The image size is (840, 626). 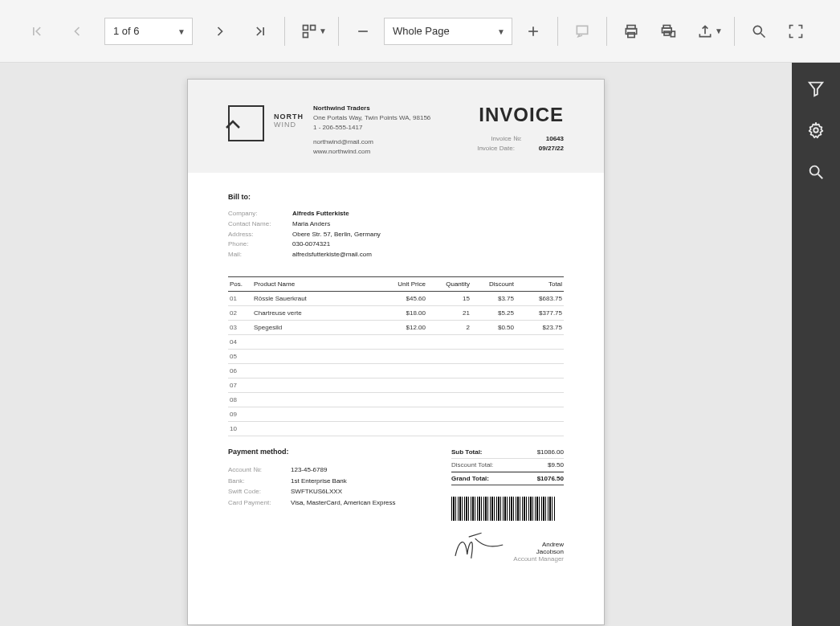 What do you see at coordinates (396, 505) in the screenshot?
I see `totals-section: Payment method: Account №:123-45-6789 Ba…` at bounding box center [396, 505].